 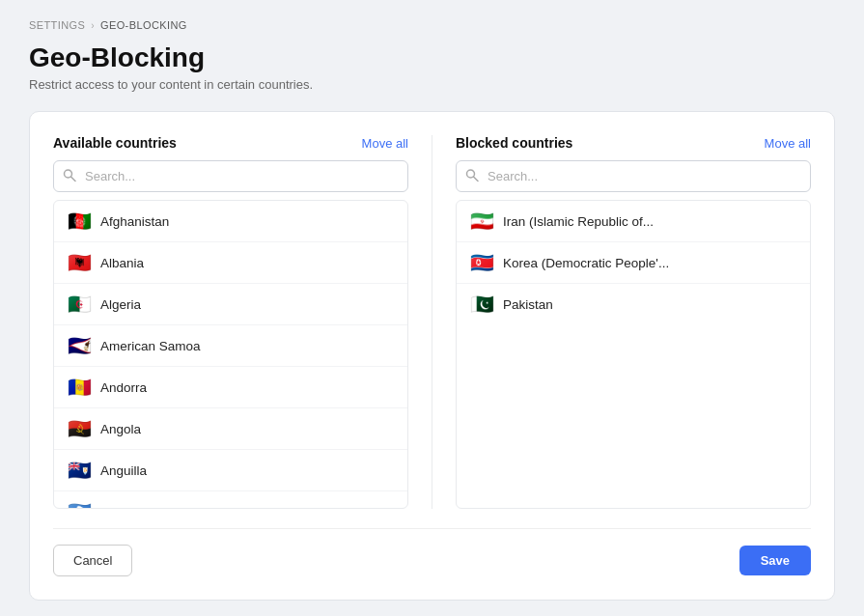 What do you see at coordinates (151, 346) in the screenshot?
I see `country-name: American Samoa` at bounding box center [151, 346].